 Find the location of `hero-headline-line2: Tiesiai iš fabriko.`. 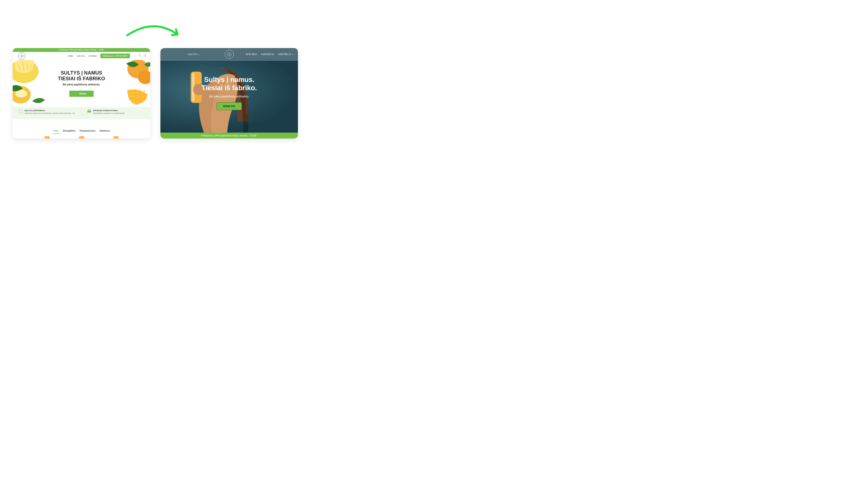

hero-headline-line2: Tiesiai iš fabriko. is located at coordinates (229, 88).